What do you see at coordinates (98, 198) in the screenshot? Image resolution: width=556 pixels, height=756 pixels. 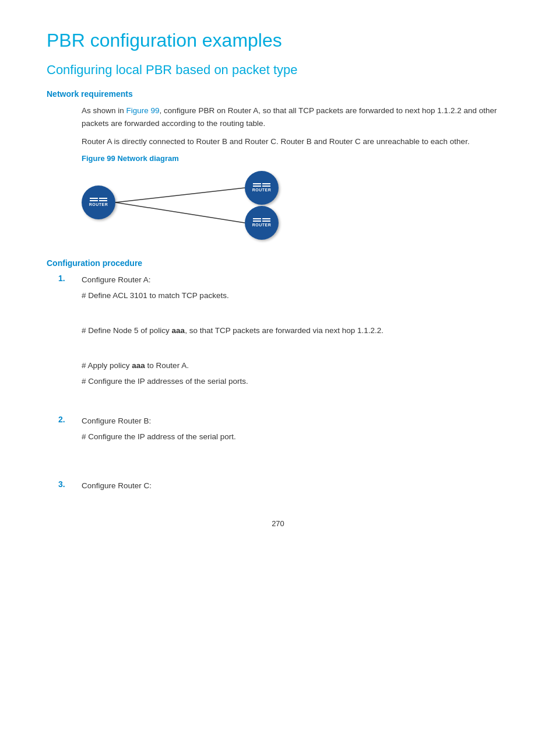 I see `router-a-lines` at bounding box center [98, 198].